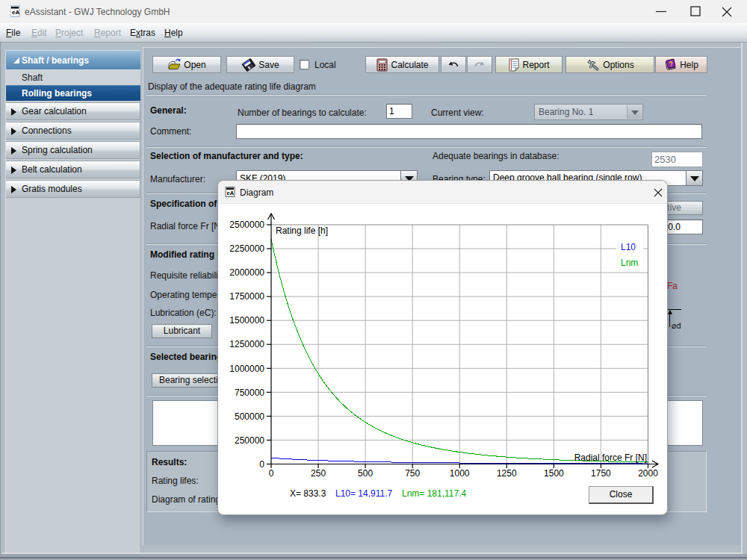 The width and height of the screenshot is (747, 560). What do you see at coordinates (318, 473) in the screenshot?
I see `svg-text: 250` at bounding box center [318, 473].